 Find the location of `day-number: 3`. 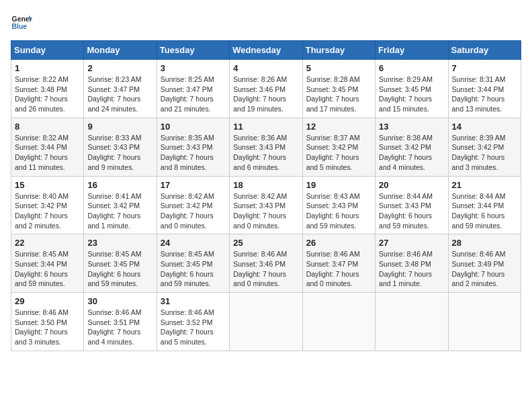

day-number: 3 is located at coordinates (193, 68).